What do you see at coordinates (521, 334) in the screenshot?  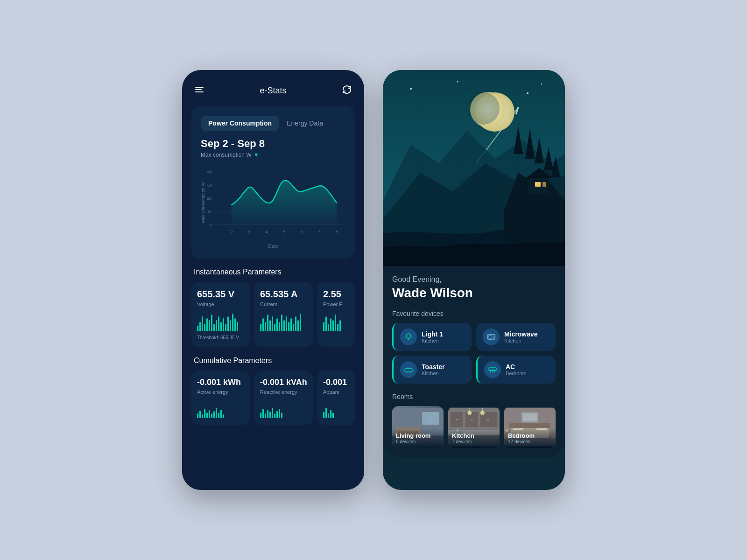 I see `microwave-name: Microwave` at bounding box center [521, 334].